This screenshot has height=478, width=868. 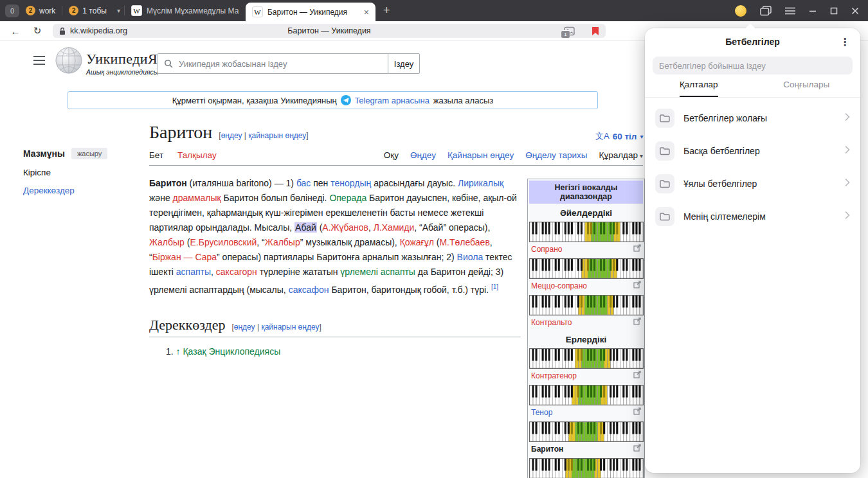 What do you see at coordinates (752, 184) in the screenshot?
I see `bookmark-folder-item: Ұялы бетбелгілер` at bounding box center [752, 184].